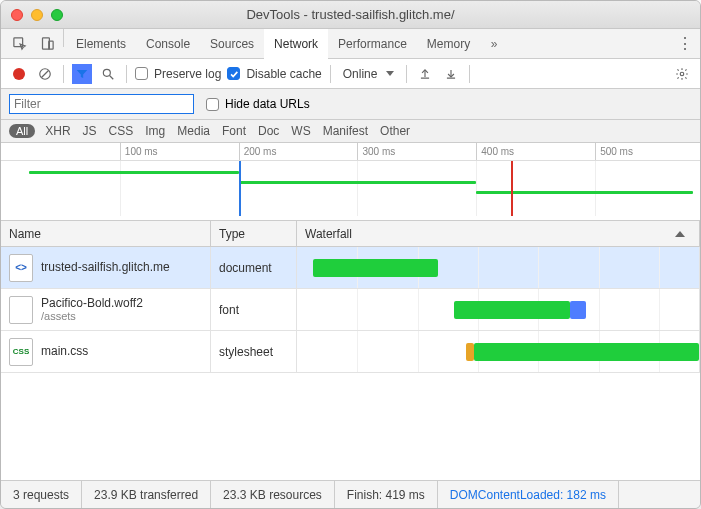 The height and width of the screenshot is (509, 701). What do you see at coordinates (350, 44) in the screenshot?
I see `panel-tabstrip: ElementsConsoleSourcesNetworkPerformance…` at bounding box center [350, 44].